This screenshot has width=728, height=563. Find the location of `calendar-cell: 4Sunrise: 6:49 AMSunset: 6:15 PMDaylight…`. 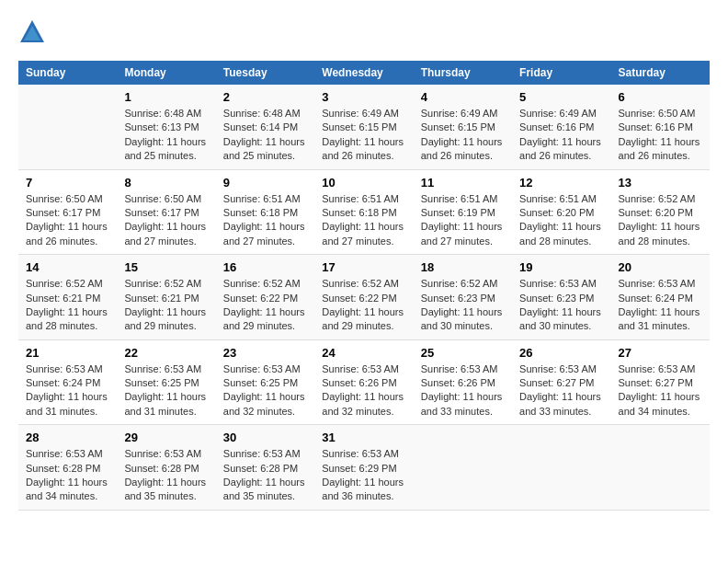

calendar-cell: 4Sunrise: 6:49 AMSunset: 6:15 PMDaylight… is located at coordinates (463, 127).